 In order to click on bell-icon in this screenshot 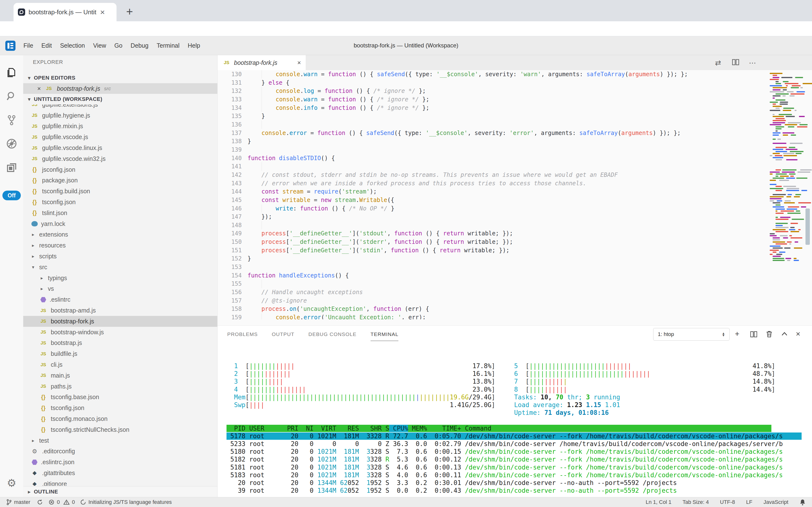, I will do `click(802, 502)`.